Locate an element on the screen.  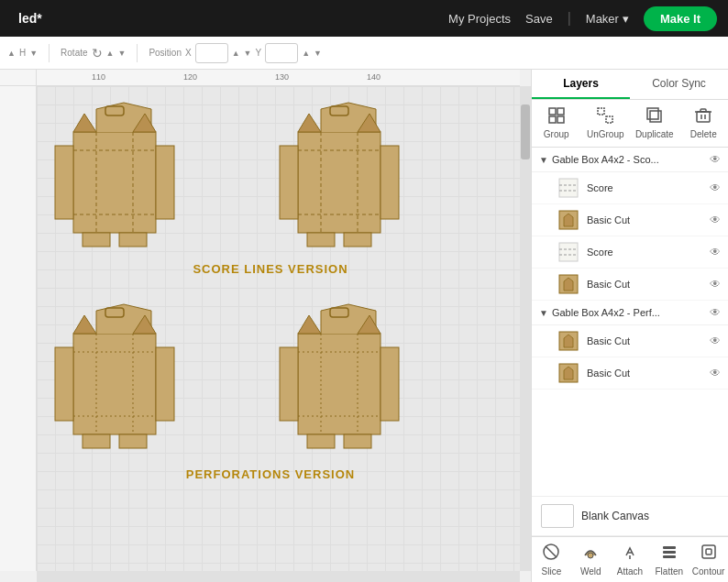
size-up-arrow: ▲ is located at coordinates (11, 53).